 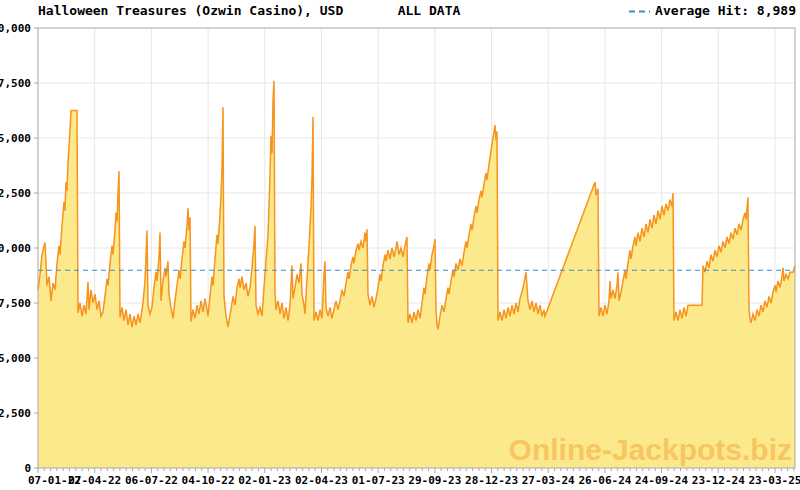 I want to click on x-tick-label: 04-10-22, so click(x=208, y=480).